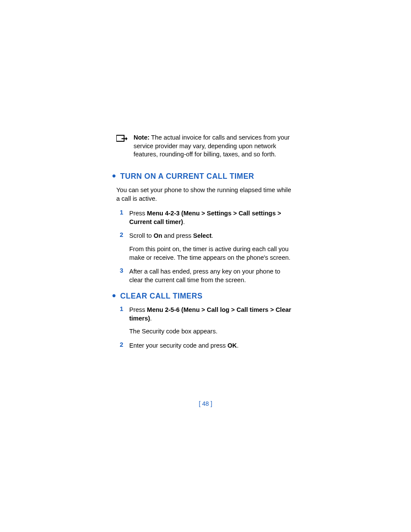  What do you see at coordinates (125, 139) in the screenshot?
I see `note-arrow-icon` at bounding box center [125, 139].